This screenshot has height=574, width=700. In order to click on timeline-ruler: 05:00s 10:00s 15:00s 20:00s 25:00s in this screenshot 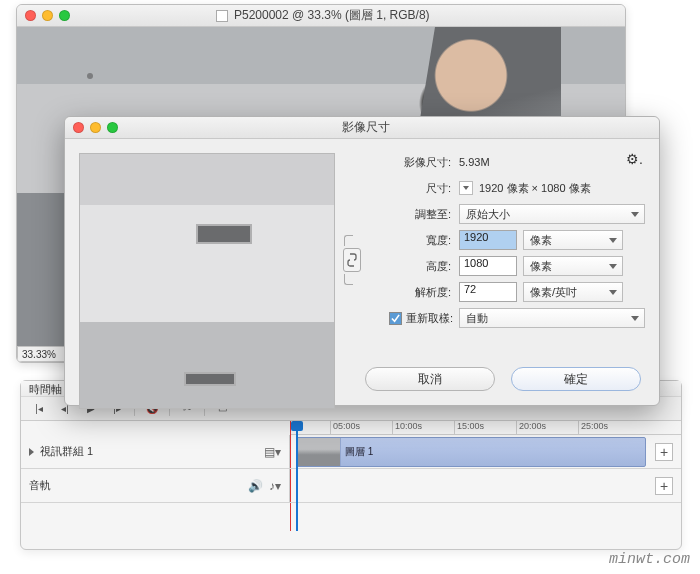, I will do `click(486, 428)`.